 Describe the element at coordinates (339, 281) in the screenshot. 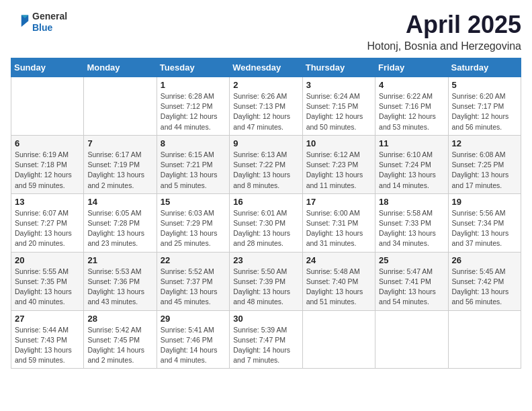

I see `calendar-cell: 24Sunrise: 5:48 AM Sunset: 7:40 PM Dayli…` at that location.